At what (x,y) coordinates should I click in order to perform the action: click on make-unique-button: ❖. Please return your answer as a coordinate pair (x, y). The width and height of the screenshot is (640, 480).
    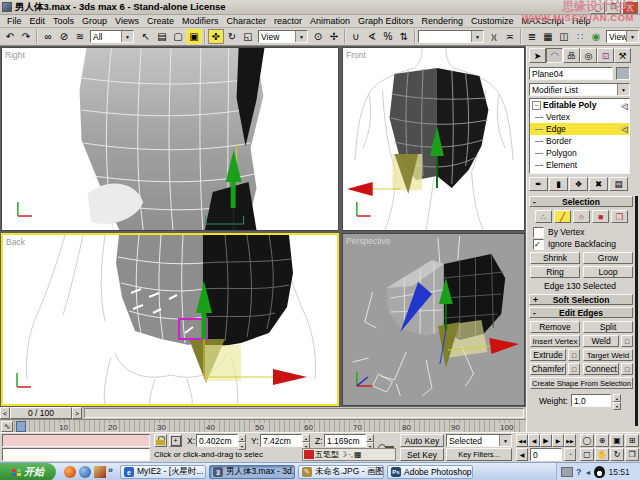
    Looking at the image, I should click on (578, 184).